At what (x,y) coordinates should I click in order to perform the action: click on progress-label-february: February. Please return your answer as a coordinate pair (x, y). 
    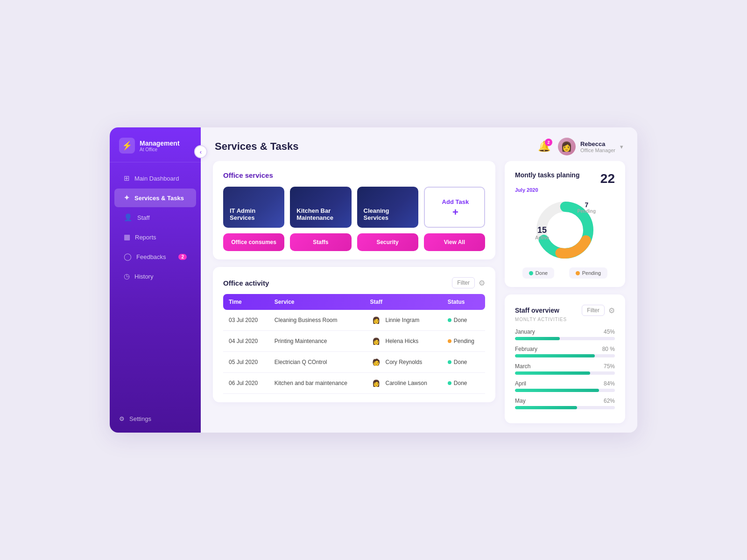
    Looking at the image, I should click on (526, 349).